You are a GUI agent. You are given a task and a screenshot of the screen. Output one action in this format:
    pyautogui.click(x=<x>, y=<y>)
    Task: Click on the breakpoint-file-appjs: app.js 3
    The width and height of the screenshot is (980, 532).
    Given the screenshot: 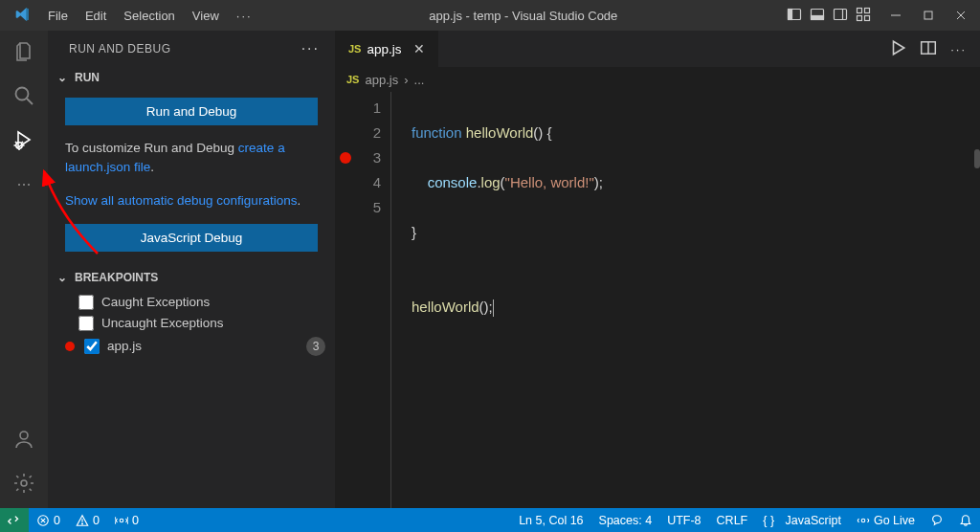 What is the action you would take?
    pyautogui.click(x=191, y=346)
    